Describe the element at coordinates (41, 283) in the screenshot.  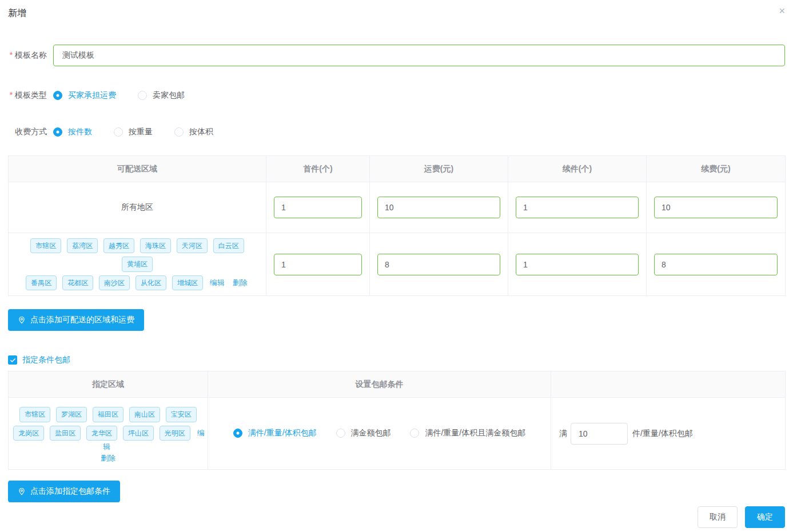
I see `region-tag: 番禺区` at that location.